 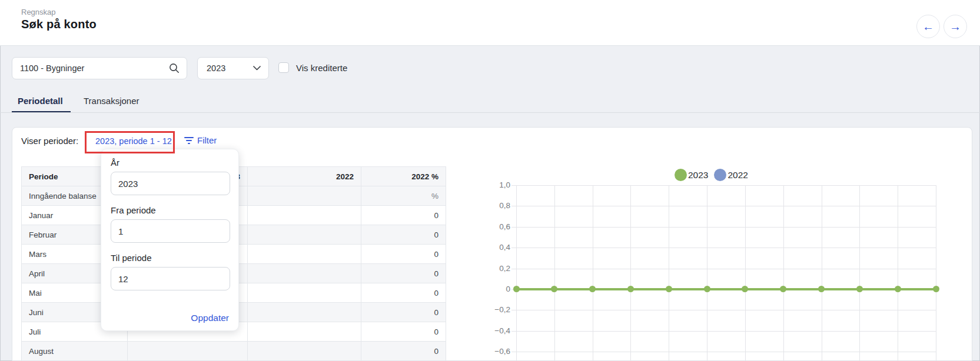 What do you see at coordinates (711, 175) in the screenshot?
I see `chart-legend: 2023 2022` at bounding box center [711, 175].